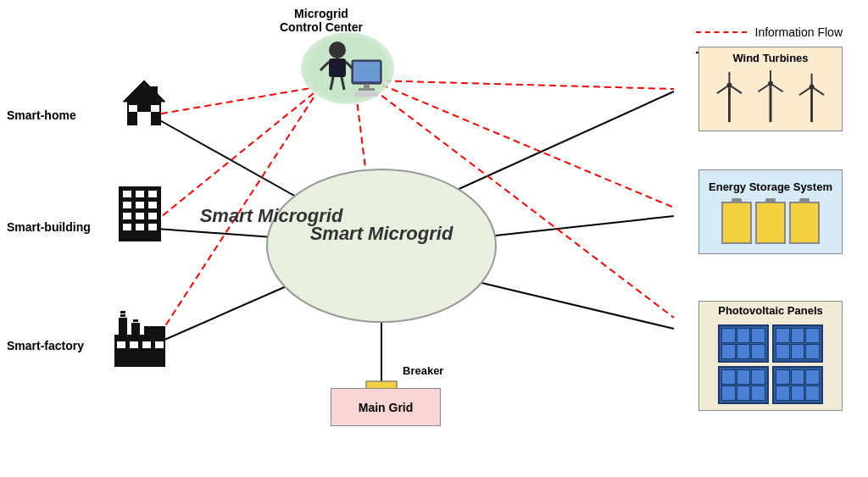 The image size is (868, 477). What do you see at coordinates (49, 227) in the screenshot?
I see `smart-building-label: Smart-building` at bounding box center [49, 227].